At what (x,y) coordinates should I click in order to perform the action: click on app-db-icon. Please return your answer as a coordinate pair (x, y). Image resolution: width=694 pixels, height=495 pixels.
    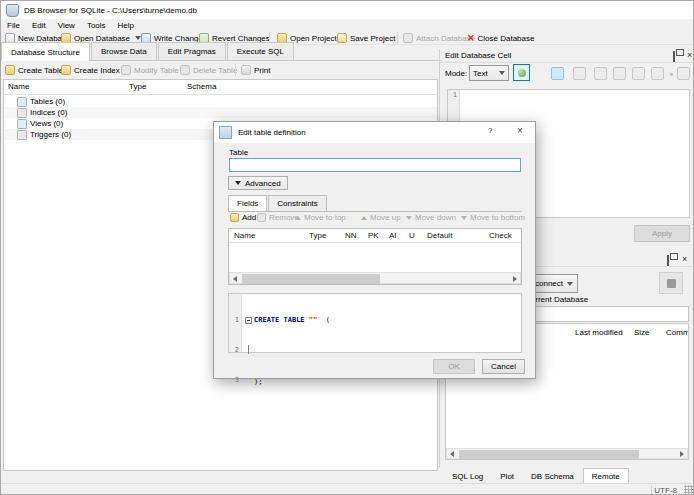
    Looking at the image, I should click on (12, 10).